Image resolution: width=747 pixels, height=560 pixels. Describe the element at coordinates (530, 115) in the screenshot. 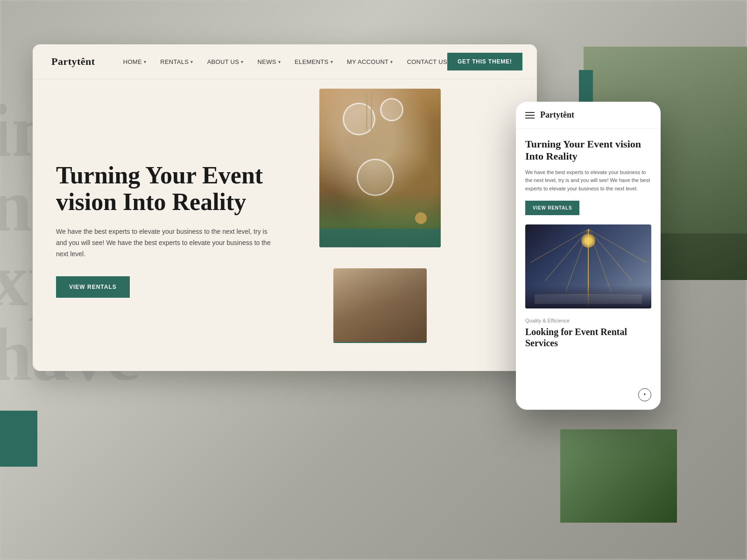

I see `hamburger-menu-button` at that location.